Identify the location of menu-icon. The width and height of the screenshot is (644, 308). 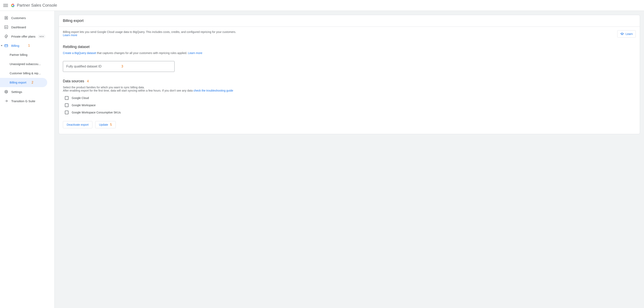
(6, 5).